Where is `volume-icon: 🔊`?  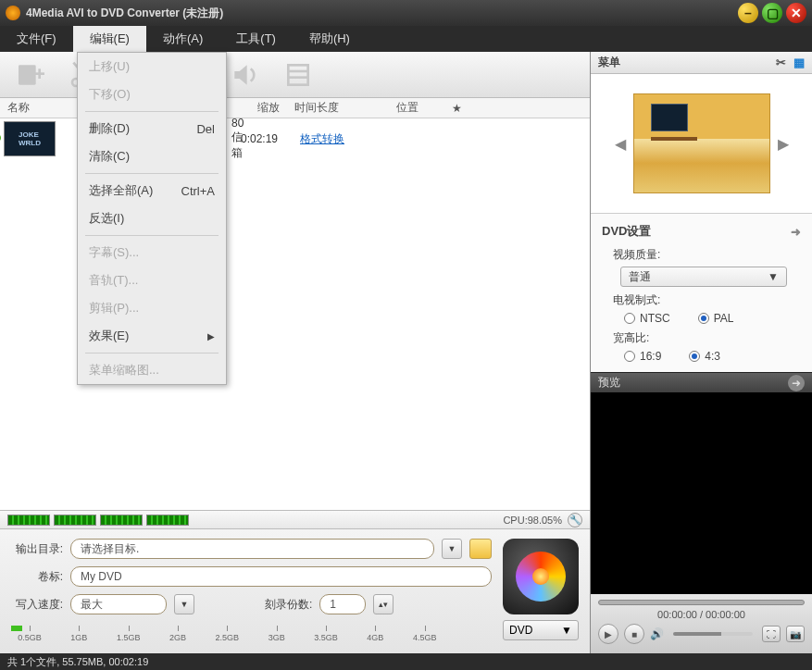
volume-icon: 🔊 is located at coordinates (657, 634).